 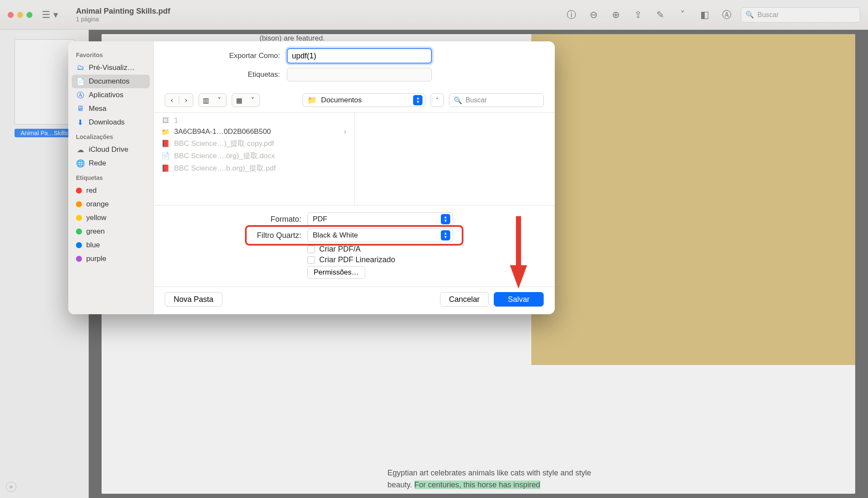 I want to click on tags-label: Etiquetas:, so click(x=222, y=75).